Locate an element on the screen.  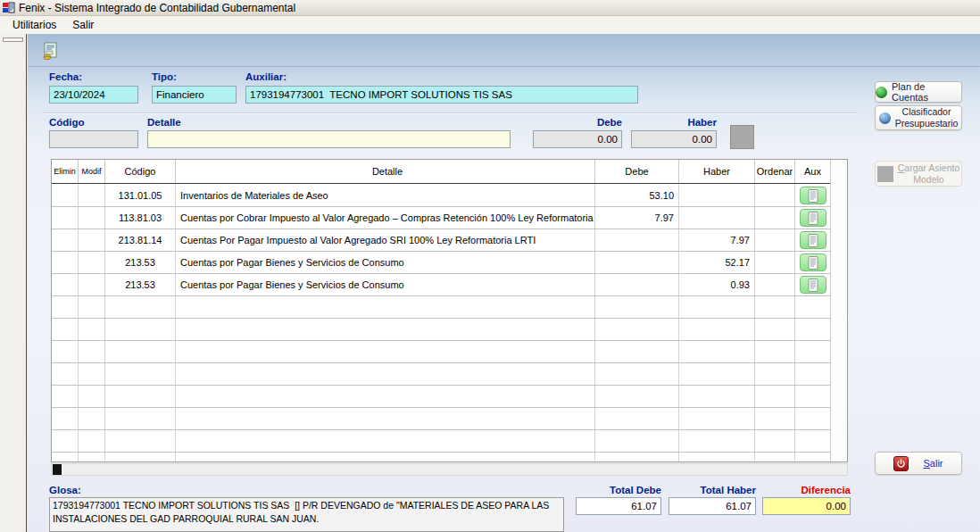
menu-utilitarios: Utilitarios is located at coordinates (34, 25).